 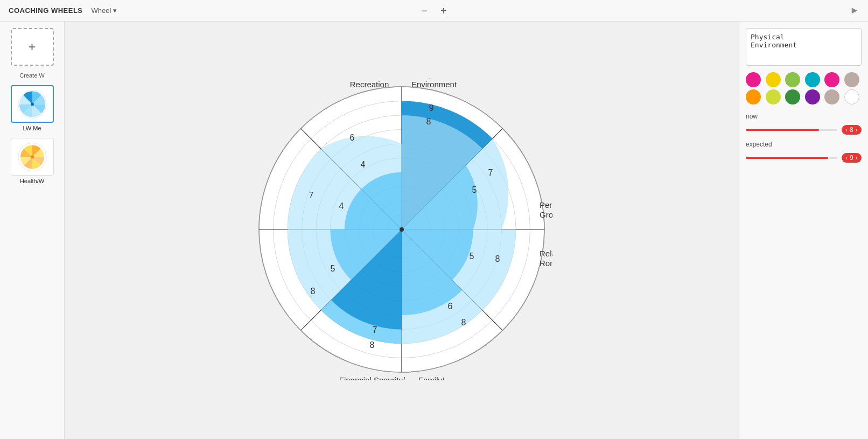 What do you see at coordinates (444, 11) in the screenshot?
I see `zoom-in-button: +` at bounding box center [444, 11].